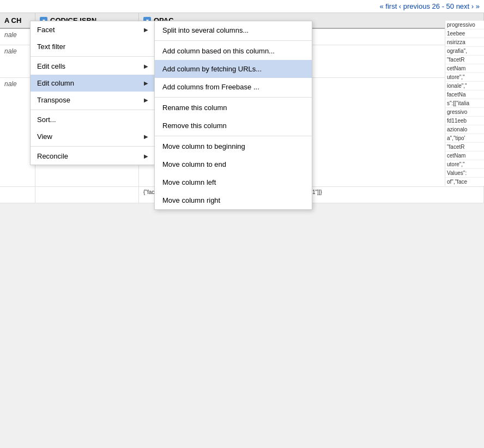 This screenshot has width=484, height=448. I want to click on menu-item-facet-label: Facet, so click(46, 29).